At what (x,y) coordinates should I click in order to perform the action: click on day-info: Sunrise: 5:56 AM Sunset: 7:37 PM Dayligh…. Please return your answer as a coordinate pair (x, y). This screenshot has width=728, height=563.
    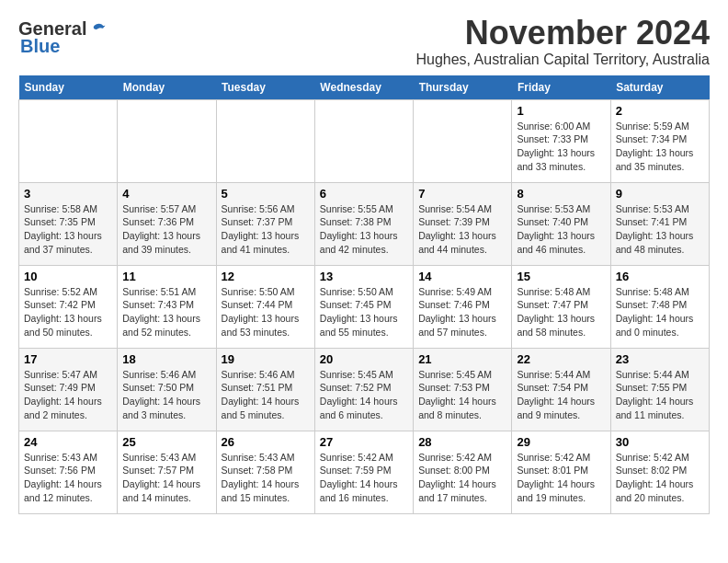
    Looking at the image, I should click on (266, 230).